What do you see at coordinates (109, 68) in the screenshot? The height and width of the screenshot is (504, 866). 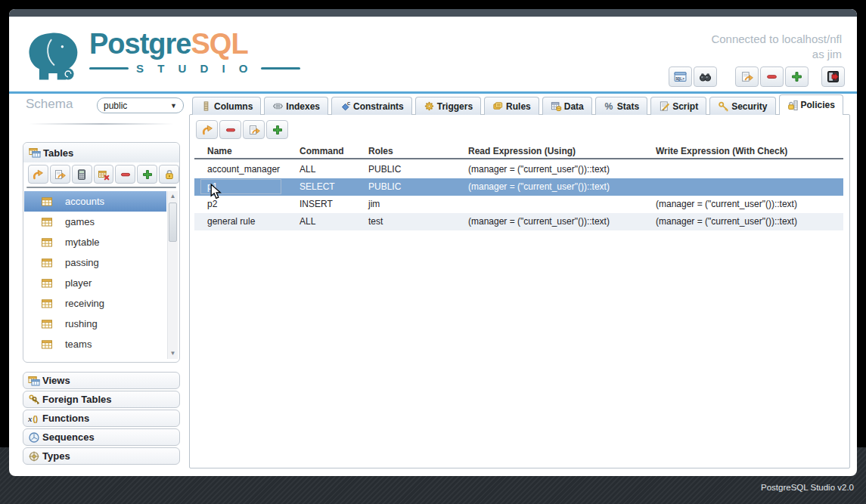 I see `logo-rule-left` at bounding box center [109, 68].